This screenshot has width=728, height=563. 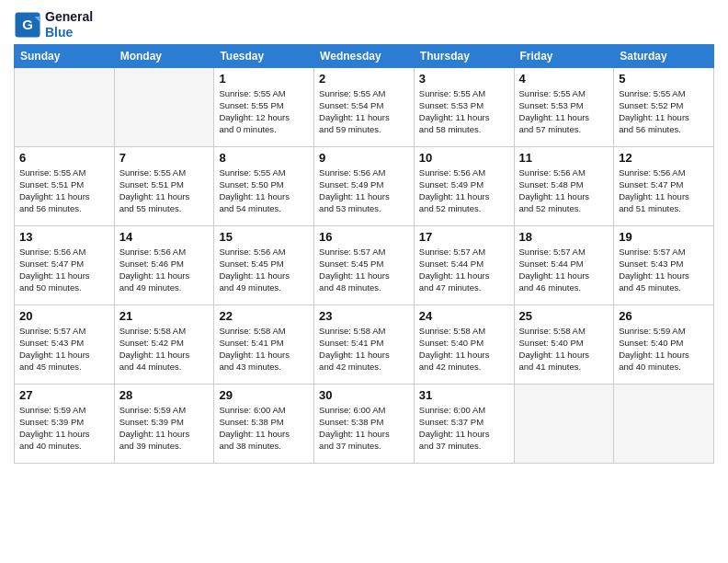 What do you see at coordinates (64, 396) in the screenshot?
I see `day-number: 27` at bounding box center [64, 396].